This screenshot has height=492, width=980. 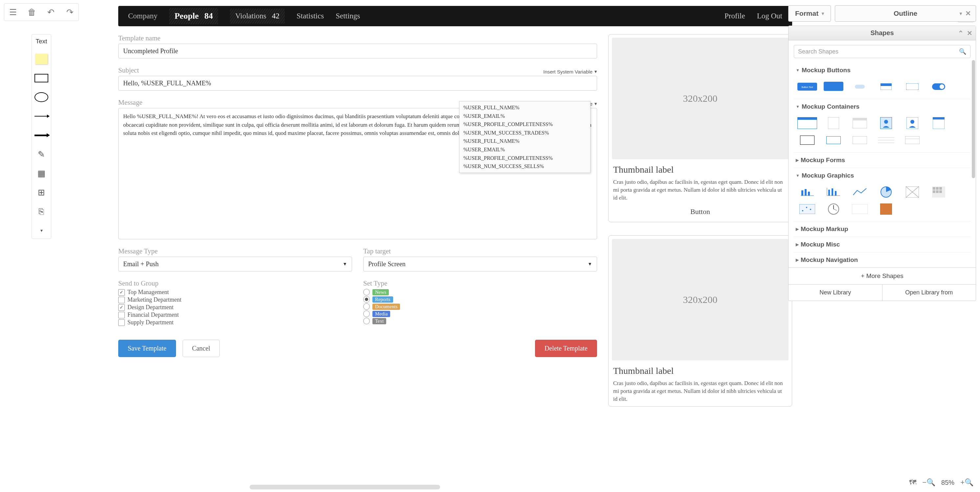 I want to click on category-header: ▼Mockup Containers, so click(x=882, y=106).